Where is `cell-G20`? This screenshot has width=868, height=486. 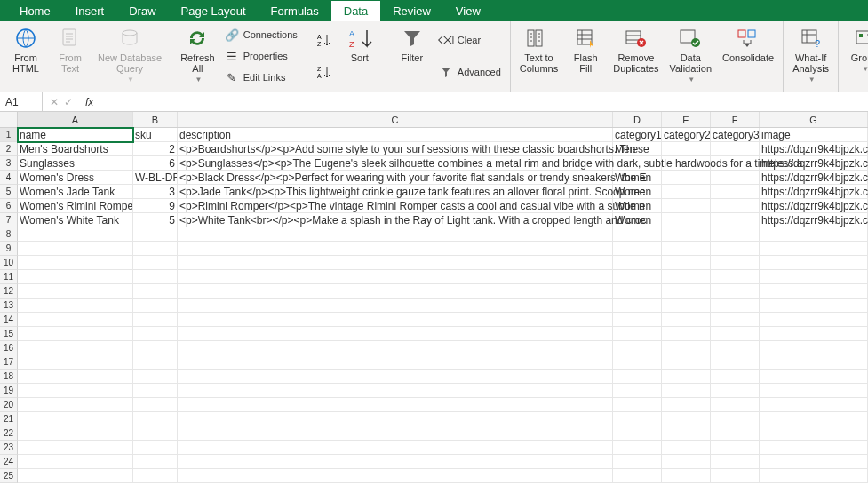
cell-G20 is located at coordinates (814, 405).